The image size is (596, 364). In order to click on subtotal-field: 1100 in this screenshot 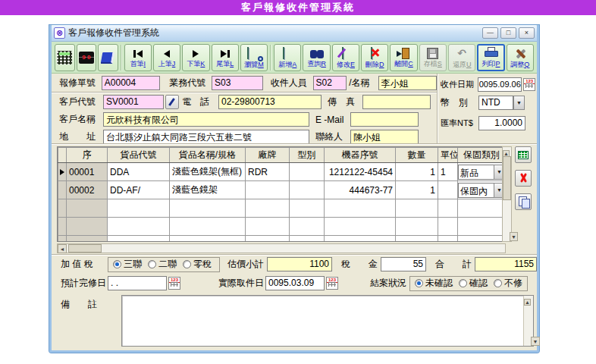, I will do `click(300, 264)`.